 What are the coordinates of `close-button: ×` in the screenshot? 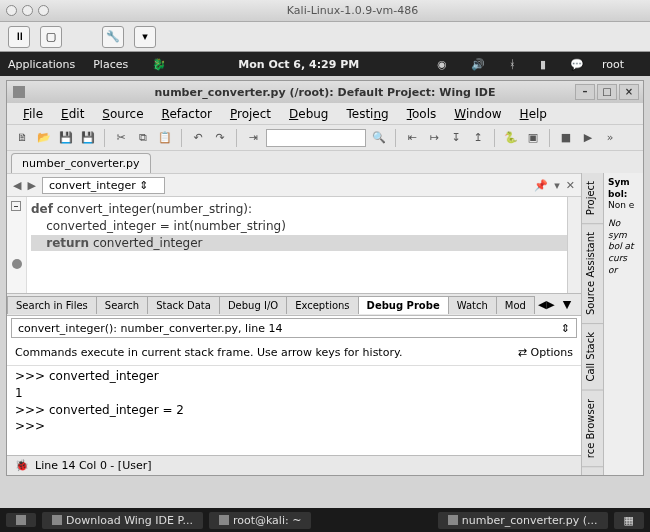 It's located at (629, 92).